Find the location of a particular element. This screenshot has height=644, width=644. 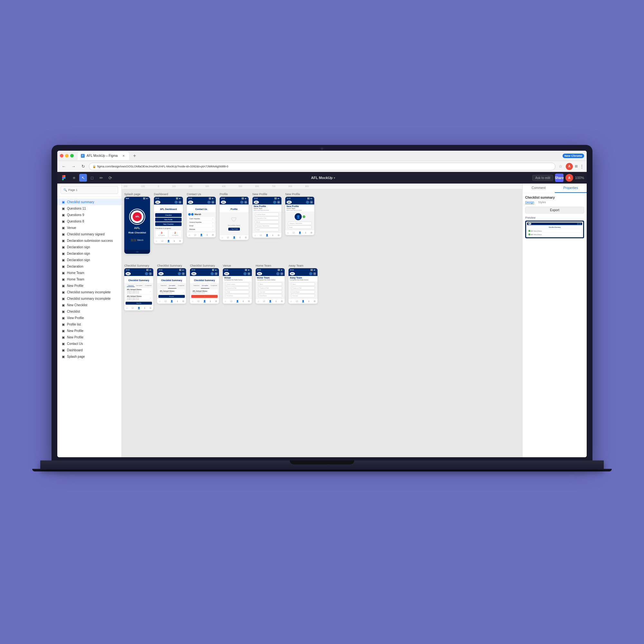

minimize-button is located at coordinates (67, 156).